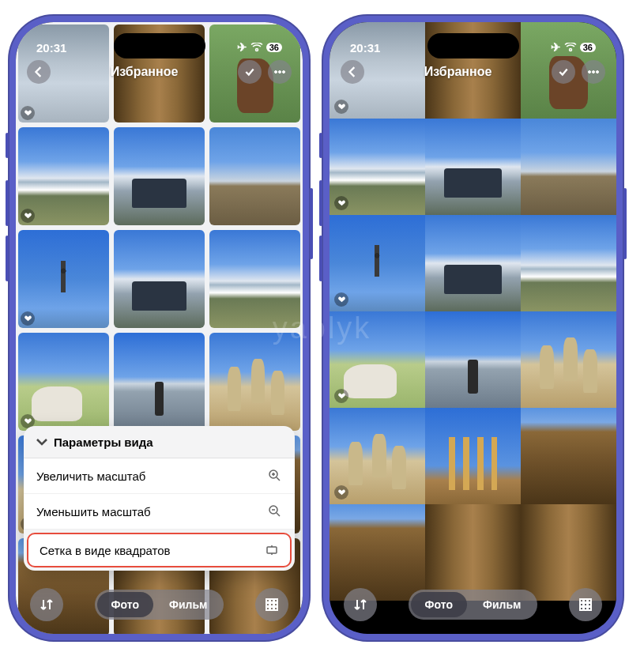  What do you see at coordinates (160, 550) in the screenshot?
I see `menu-square-grid: Сетка в виде квадратов` at bounding box center [160, 550].